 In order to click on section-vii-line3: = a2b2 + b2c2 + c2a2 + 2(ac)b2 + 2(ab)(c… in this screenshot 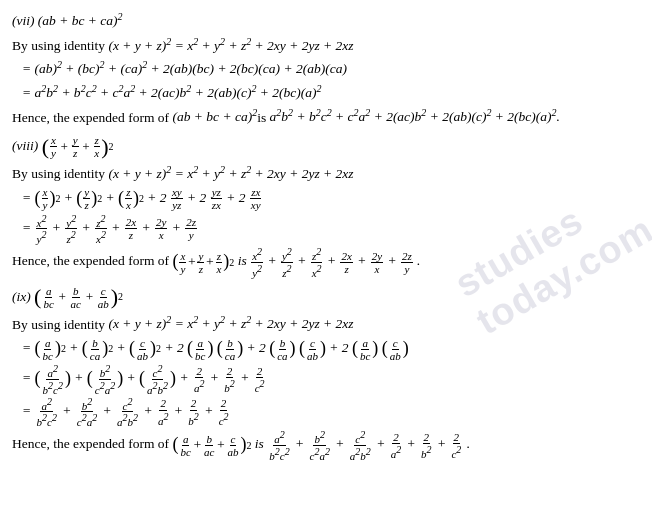, I will do `click(326, 92)`.